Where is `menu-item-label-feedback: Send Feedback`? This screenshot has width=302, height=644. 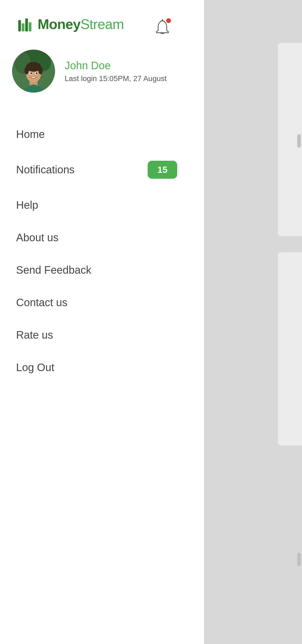
menu-item-label-feedback: Send Feedback is located at coordinates (54, 270).